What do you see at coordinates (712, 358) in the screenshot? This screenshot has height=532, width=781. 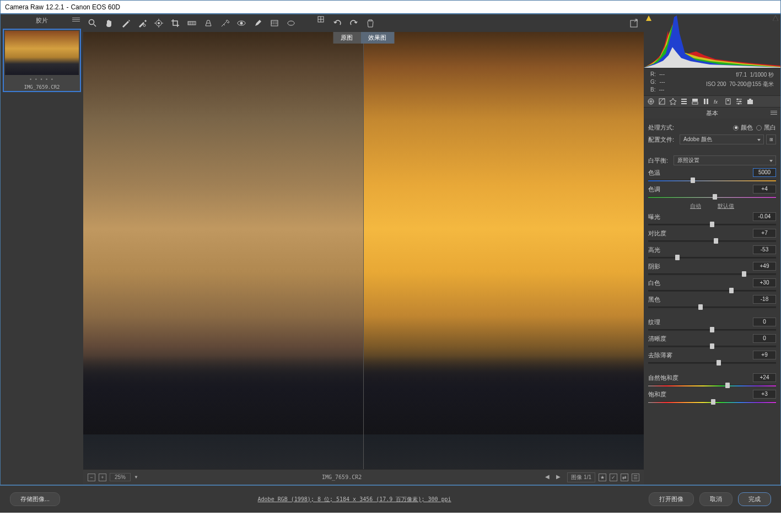 I see `slider-dehaze: 去除薄雾+9` at bounding box center [712, 358].